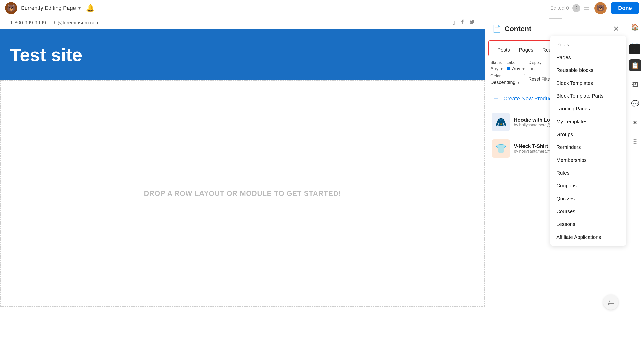  Describe the element at coordinates (588, 45) in the screenshot. I see `dropdown-item: Posts` at that location.